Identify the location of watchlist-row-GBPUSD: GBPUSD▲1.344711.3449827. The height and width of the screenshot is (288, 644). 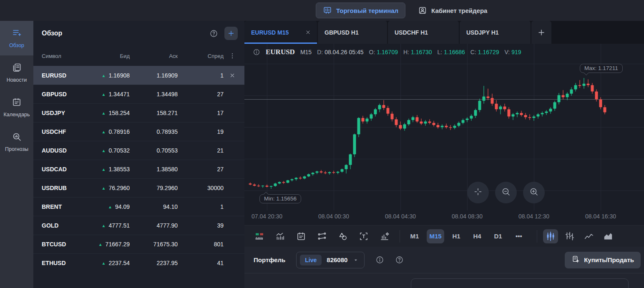
(139, 94).